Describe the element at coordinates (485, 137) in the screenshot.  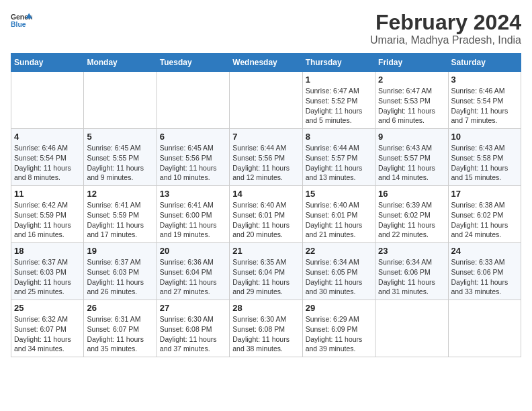
I see `day-number: 10` at that location.